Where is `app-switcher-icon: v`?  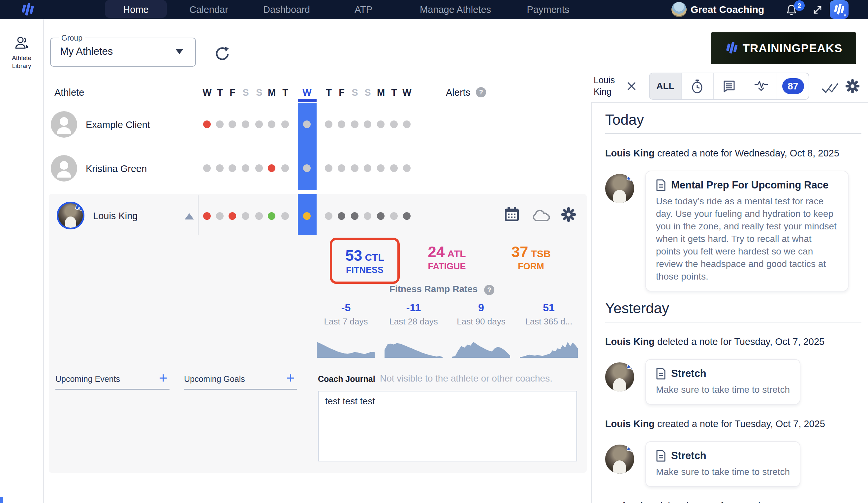
app-switcher-icon: v is located at coordinates (839, 10).